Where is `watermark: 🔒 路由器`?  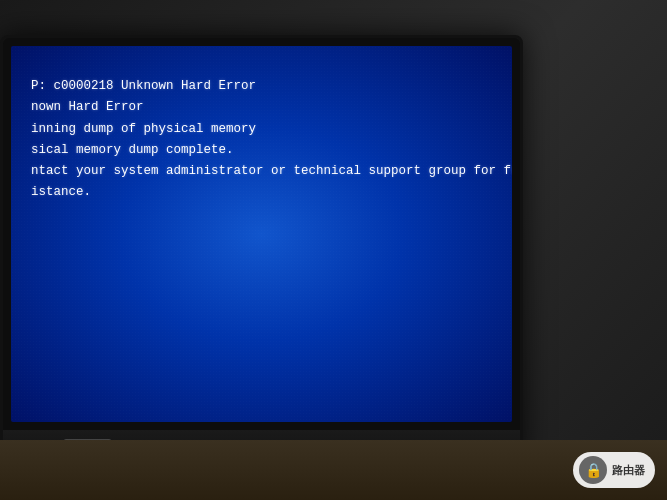 watermark: 🔒 路由器 is located at coordinates (614, 470).